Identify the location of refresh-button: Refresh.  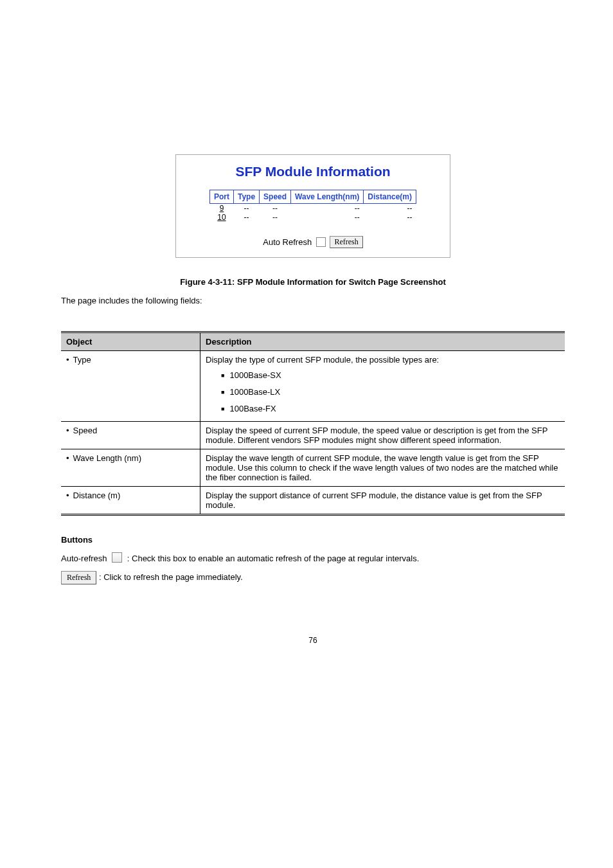
(346, 242).